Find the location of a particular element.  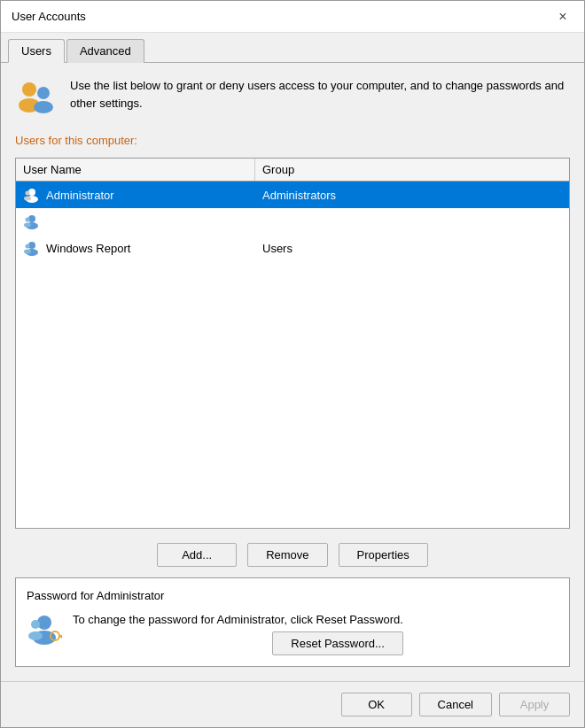

info-section: Use the list below to grant or deny user… is located at coordinates (292, 98).